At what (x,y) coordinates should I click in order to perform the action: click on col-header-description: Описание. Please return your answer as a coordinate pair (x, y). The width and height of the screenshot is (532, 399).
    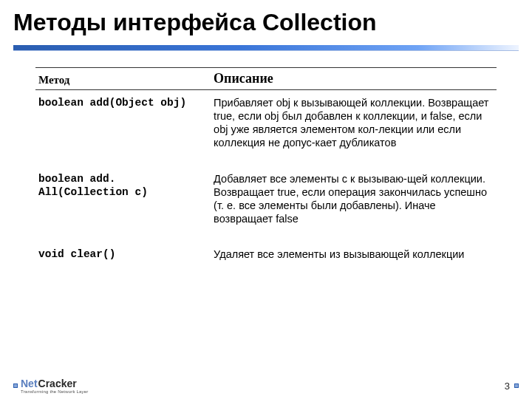
    Looking at the image, I should click on (353, 79).